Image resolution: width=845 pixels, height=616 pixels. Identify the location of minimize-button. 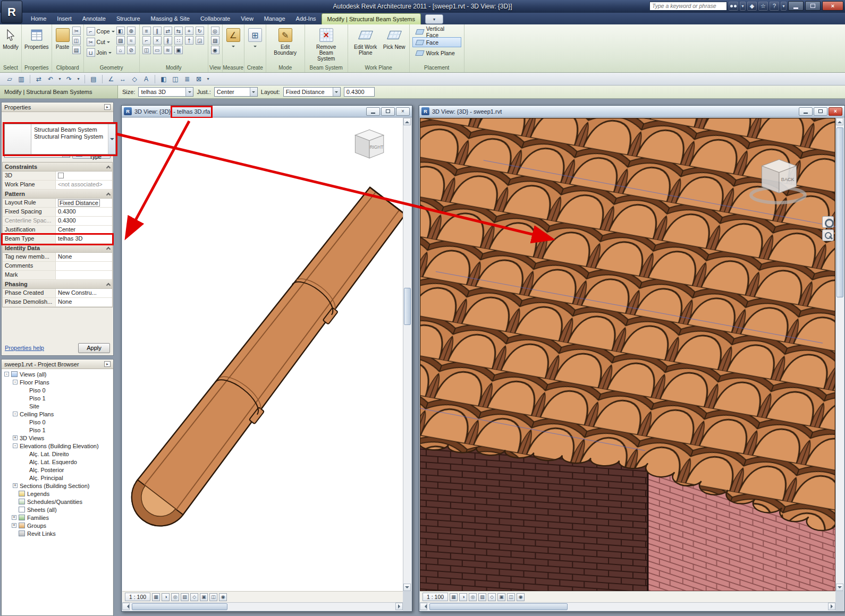
(796, 6).